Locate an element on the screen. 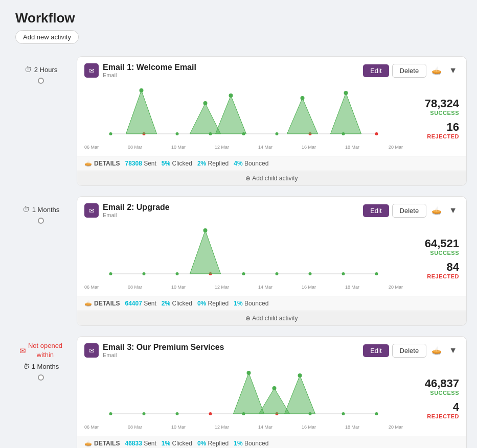 The height and width of the screenshot is (448, 477). rejected-label-2: REJECTED is located at coordinates (443, 276).